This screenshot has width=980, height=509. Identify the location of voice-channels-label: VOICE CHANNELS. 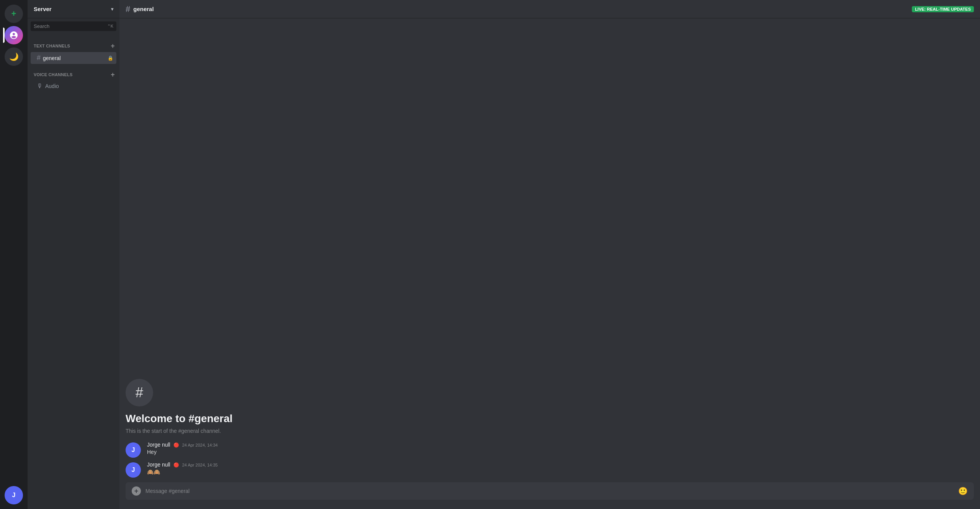
(53, 75).